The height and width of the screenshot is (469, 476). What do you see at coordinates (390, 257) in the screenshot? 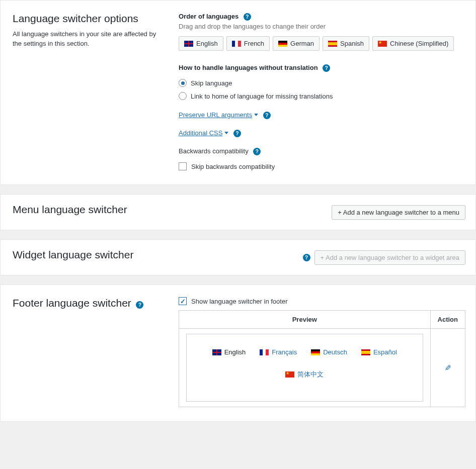
I see `add-widget-switcher-button: + Add a new language switcher to a widge…` at bounding box center [390, 257].